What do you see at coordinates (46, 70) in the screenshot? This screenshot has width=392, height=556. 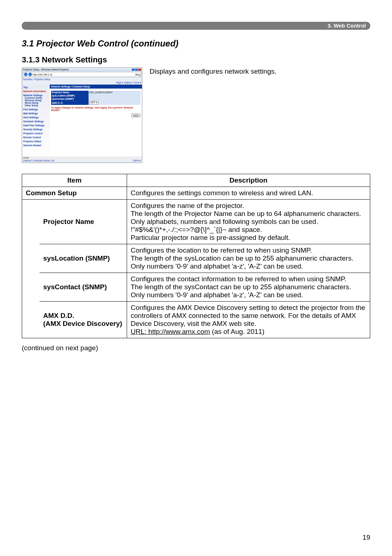 I see `window-title: Projector Setup - Windows Internet Explo…` at bounding box center [46, 70].